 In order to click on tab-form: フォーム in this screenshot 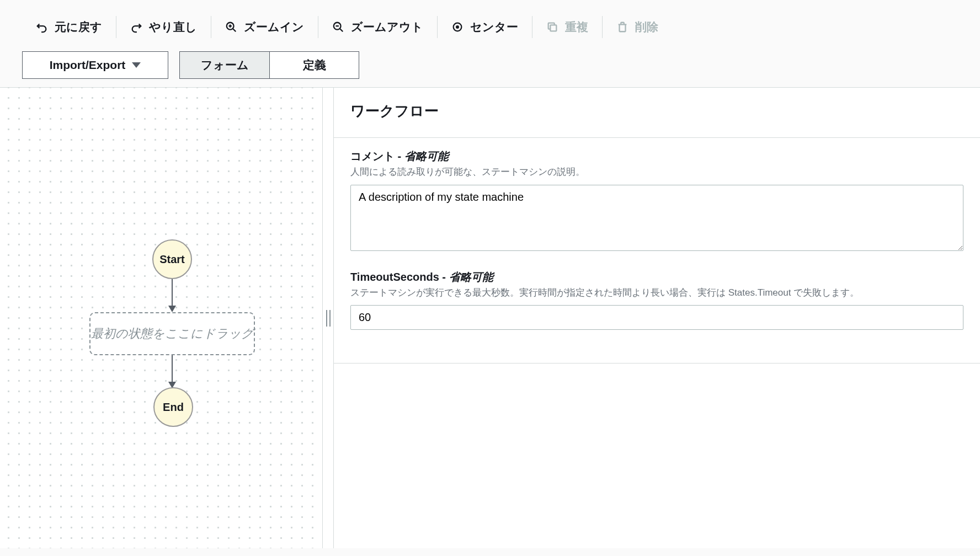, I will do `click(224, 65)`.